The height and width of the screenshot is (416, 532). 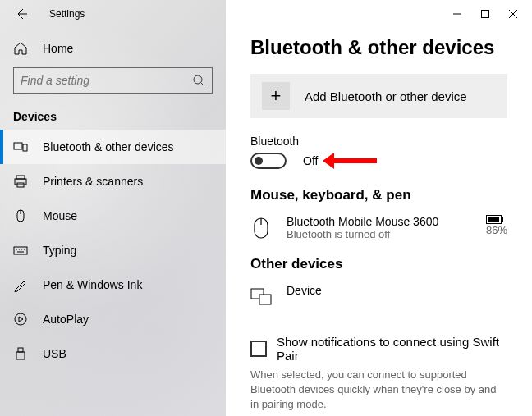 I want to click on section-other-heading: Other devices, so click(x=379, y=264).